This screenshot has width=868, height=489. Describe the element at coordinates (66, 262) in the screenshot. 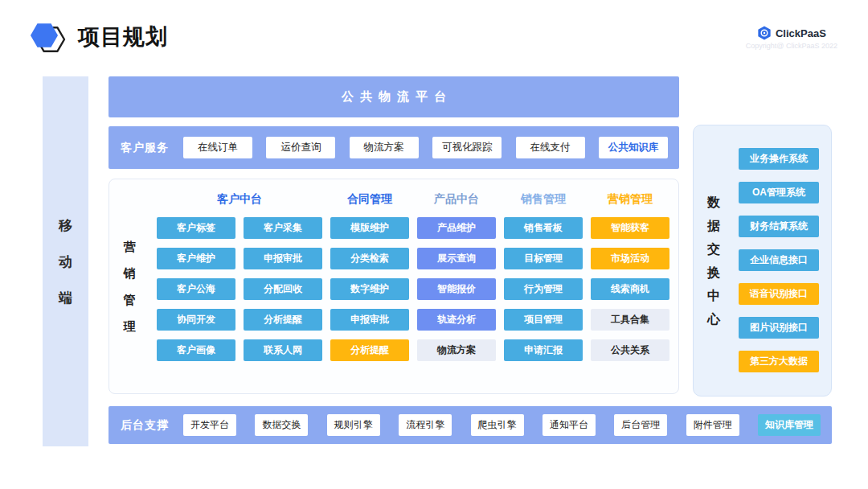

I see `sidebar-label: 移动端` at that location.